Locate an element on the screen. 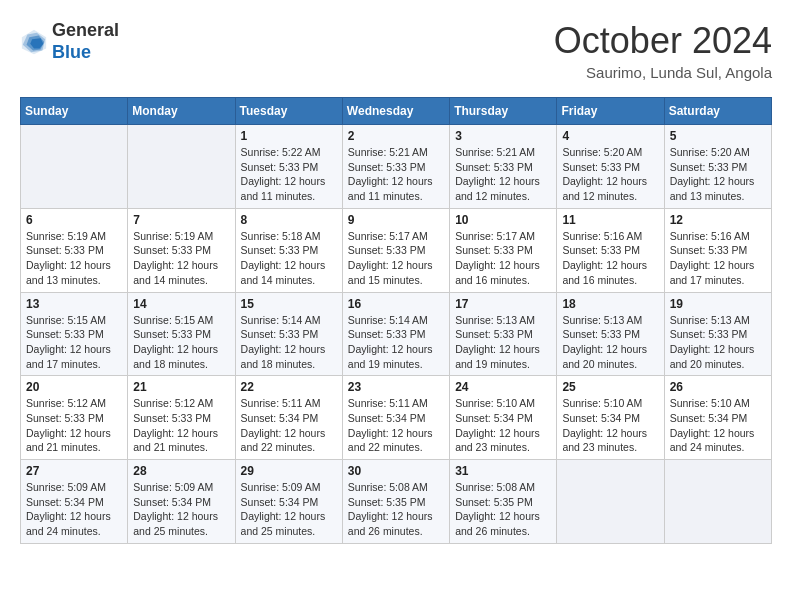  day-number: 15 is located at coordinates (289, 304).